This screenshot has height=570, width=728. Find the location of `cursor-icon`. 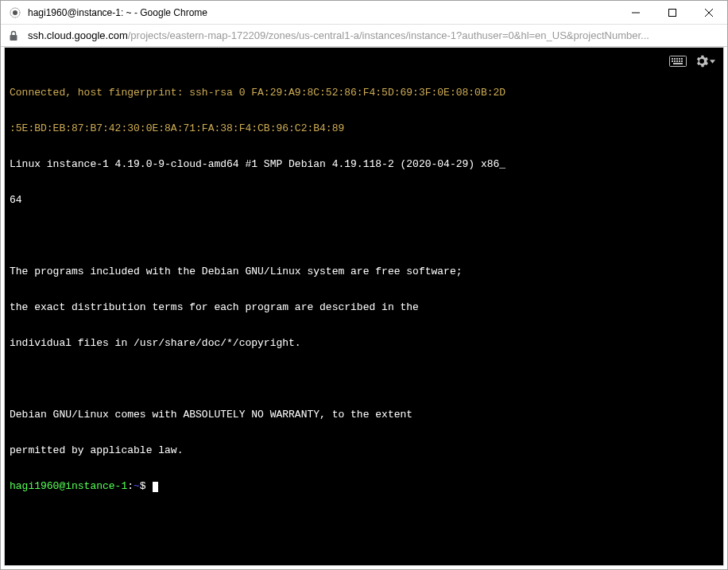

cursor-icon is located at coordinates (156, 487).